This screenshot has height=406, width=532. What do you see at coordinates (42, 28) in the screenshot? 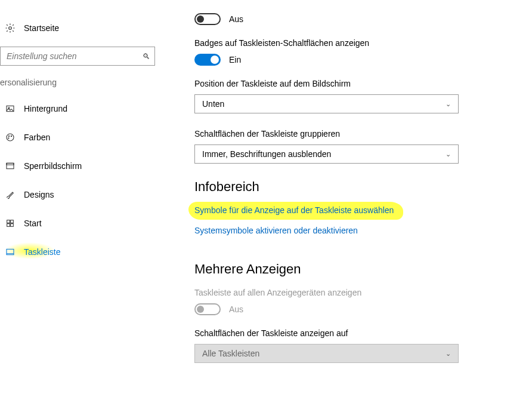
I see `sidebar-home-label: Startseite` at bounding box center [42, 28].